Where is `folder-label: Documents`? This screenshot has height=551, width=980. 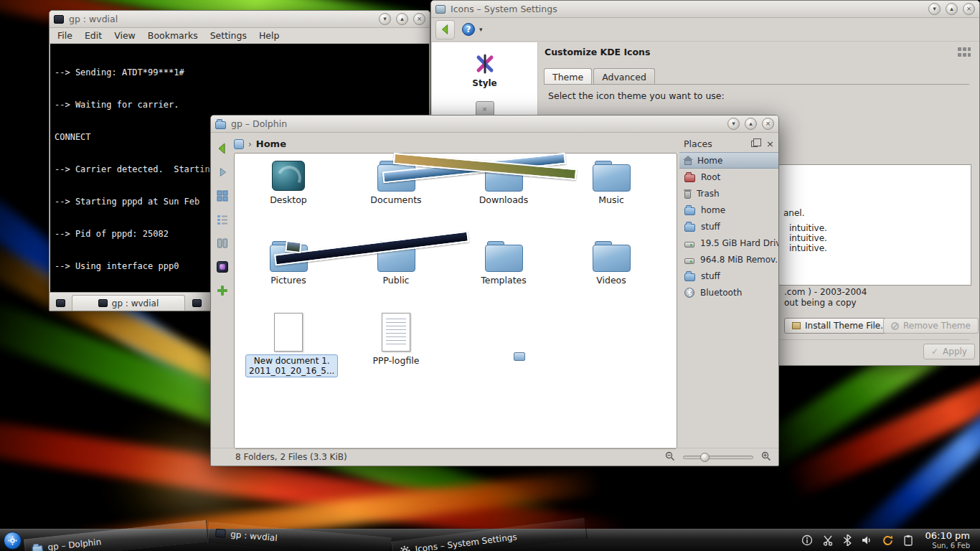 folder-label: Documents is located at coordinates (396, 199).